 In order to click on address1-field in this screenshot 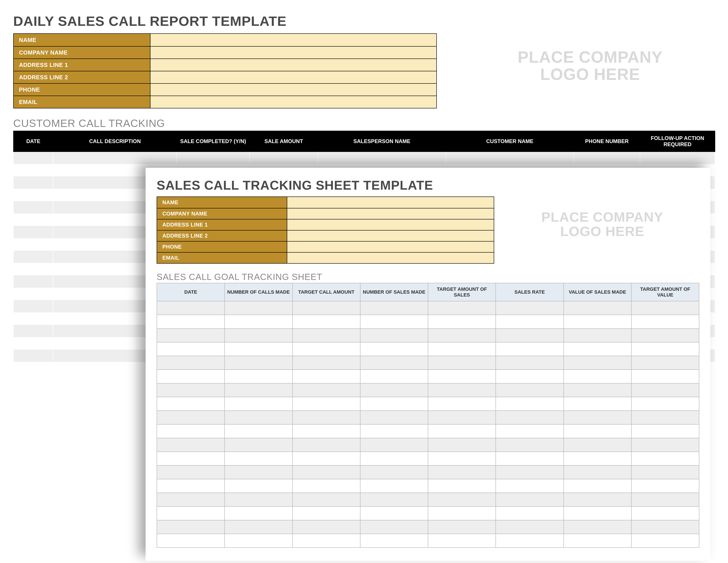, I will do `click(293, 65)`.